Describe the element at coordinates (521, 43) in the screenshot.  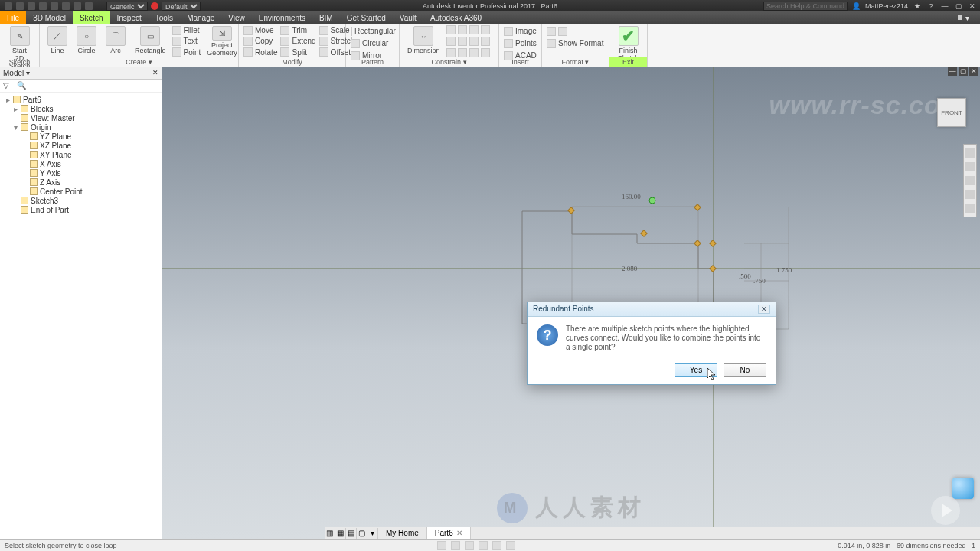
I see `points-button: Points` at that location.